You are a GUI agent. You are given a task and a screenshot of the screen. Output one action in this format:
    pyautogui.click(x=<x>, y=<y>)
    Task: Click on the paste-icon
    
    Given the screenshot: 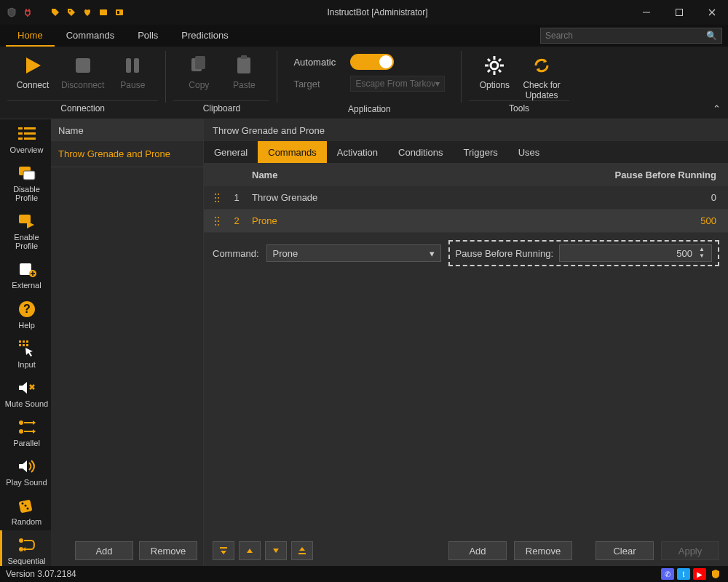 What is the action you would take?
    pyautogui.click(x=244, y=65)
    